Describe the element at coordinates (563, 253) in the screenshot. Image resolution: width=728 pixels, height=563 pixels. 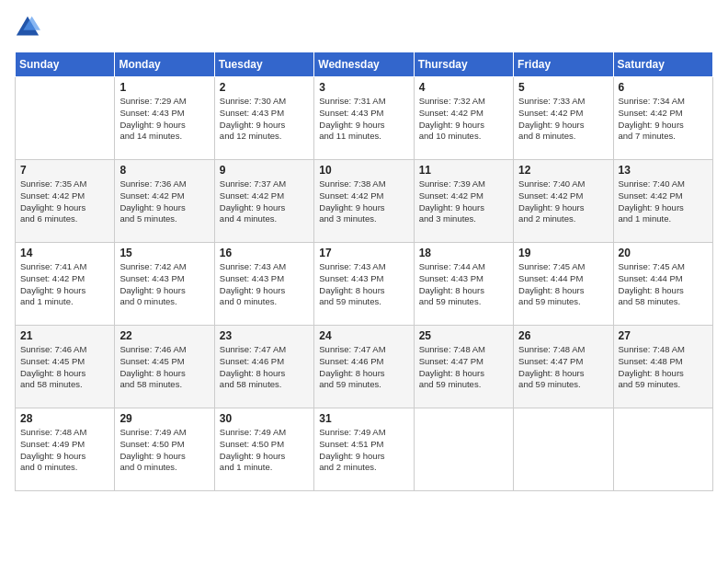
I see `day-number: 19` at that location.